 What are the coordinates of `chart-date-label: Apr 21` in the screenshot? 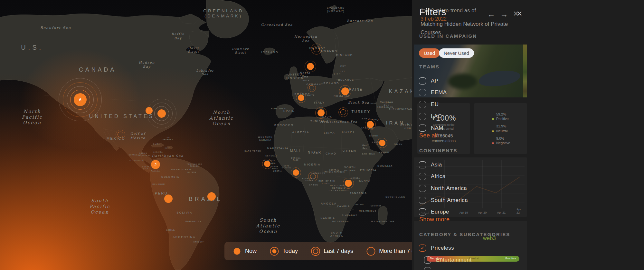 It's located at (502, 213).